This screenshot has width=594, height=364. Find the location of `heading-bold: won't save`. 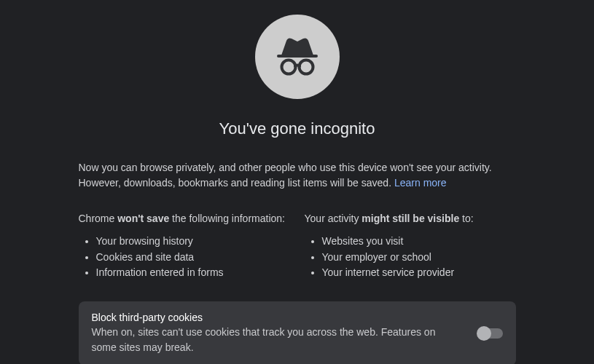

heading-bold: won't save is located at coordinates (143, 218).